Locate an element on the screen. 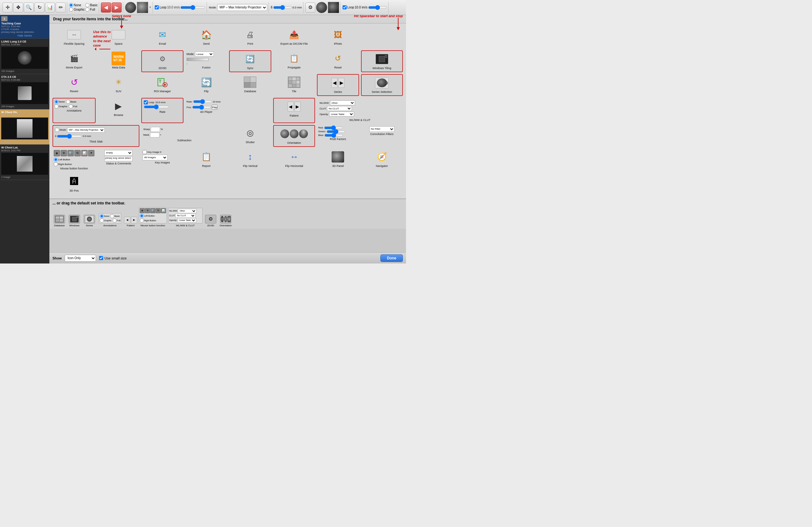 This screenshot has width=812, height=527. annot-graphic-label: Graphic is located at coordinates (61, 106).